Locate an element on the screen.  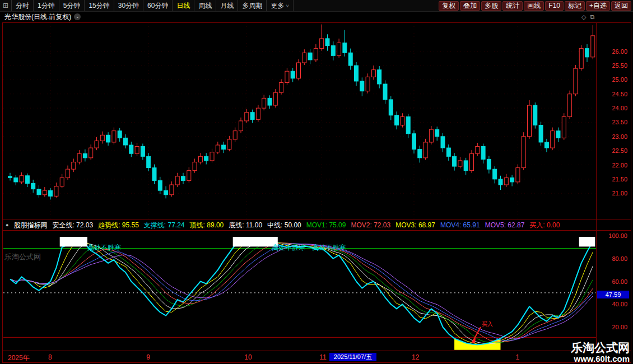
tab-60min: 60分钟 is located at coordinates (158, 6).